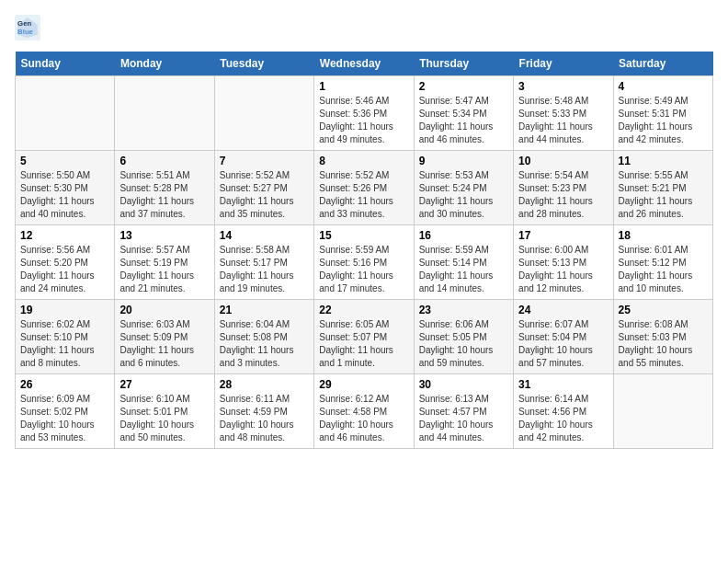 The image size is (728, 563). What do you see at coordinates (563, 121) in the screenshot?
I see `day-info: Sunrise: 5:48 AM Sunset: 5:33 PM Dayligh…` at bounding box center [563, 121].